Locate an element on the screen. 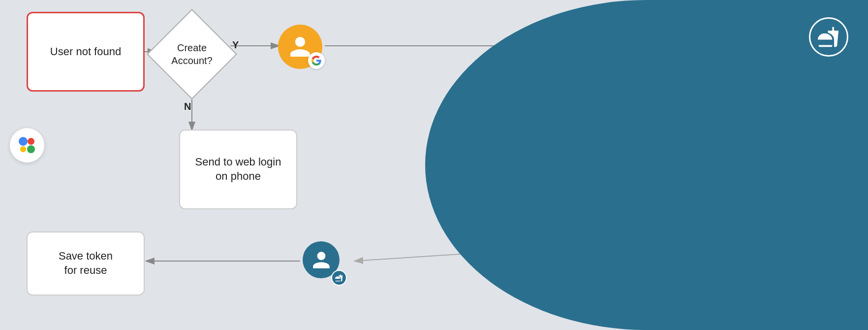 Image resolution: width=868 pixels, height=330 pixels. google-assistant-icon is located at coordinates (30, 148).